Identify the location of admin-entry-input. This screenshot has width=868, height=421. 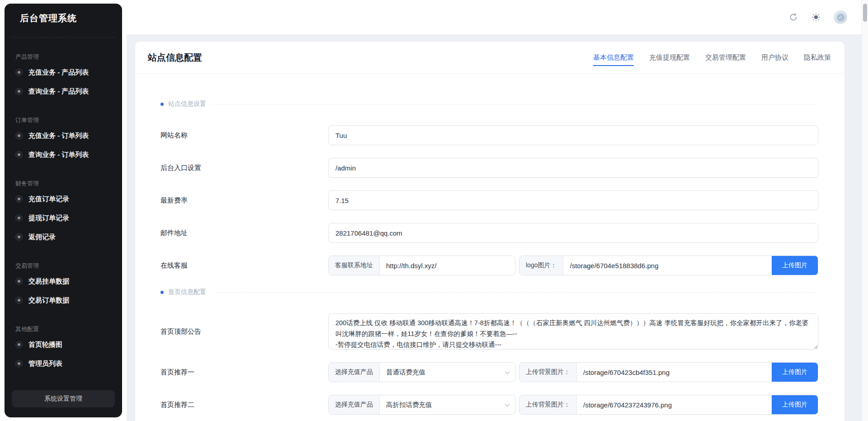
(573, 168).